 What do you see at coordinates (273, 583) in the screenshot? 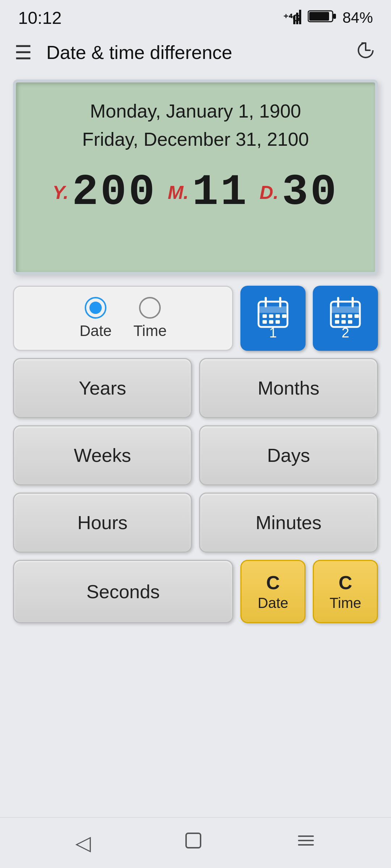
I see `clear-date-c: C` at bounding box center [273, 583].